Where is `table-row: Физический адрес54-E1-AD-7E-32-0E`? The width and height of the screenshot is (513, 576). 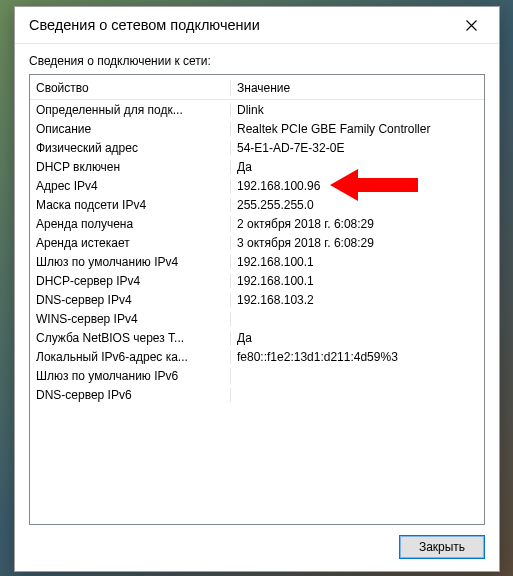
table-row: Физический адрес54-E1-AD-7E-32-0E is located at coordinates (257, 148).